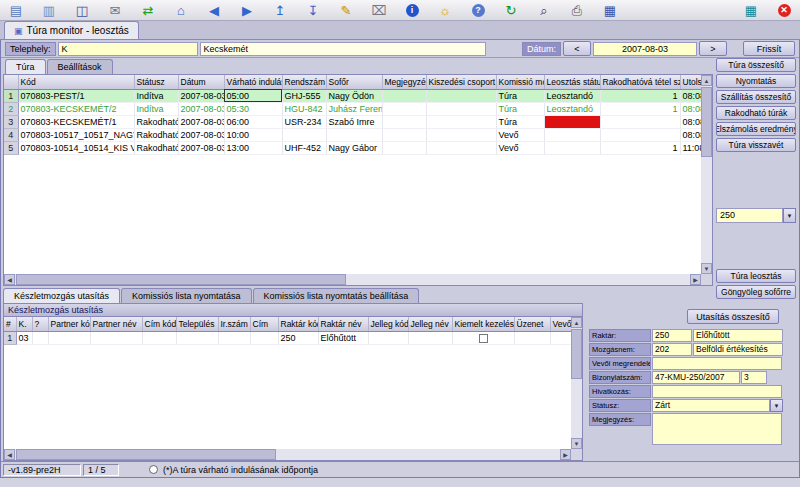 This screenshot has width=800, height=487. Describe the element at coordinates (784, 10) in the screenshot. I see `exit-icon: ✕` at that location.